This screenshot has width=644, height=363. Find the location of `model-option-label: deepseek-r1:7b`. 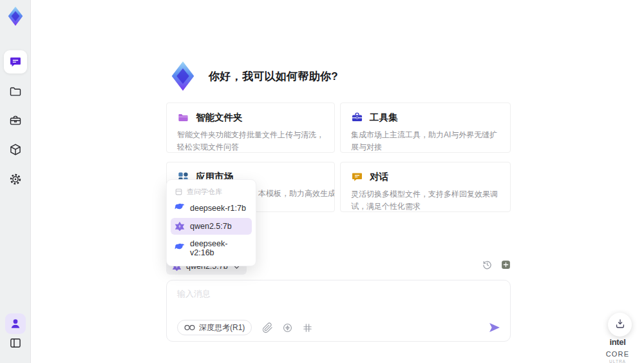

model-option-label: deepseek-r1:7b is located at coordinates (218, 208).